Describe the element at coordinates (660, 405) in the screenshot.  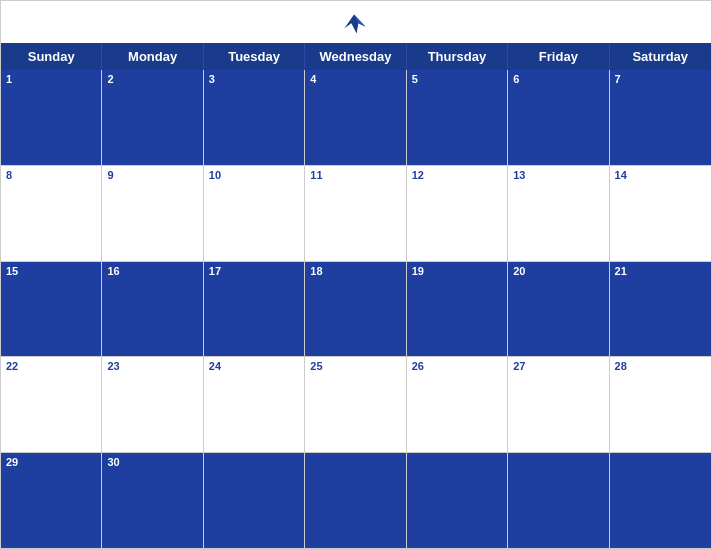
I see `calendar-cell: 28` at that location.